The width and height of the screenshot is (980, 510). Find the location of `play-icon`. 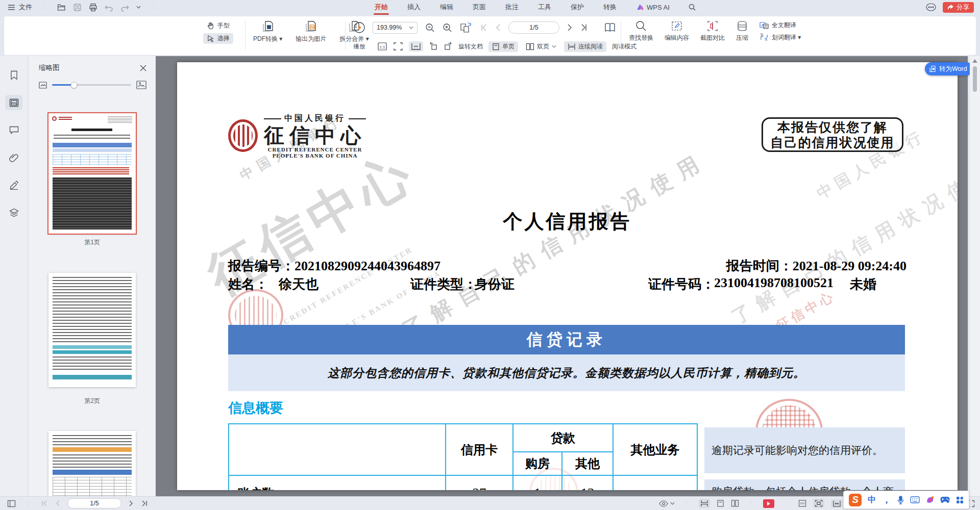

play-icon is located at coordinates (359, 28).